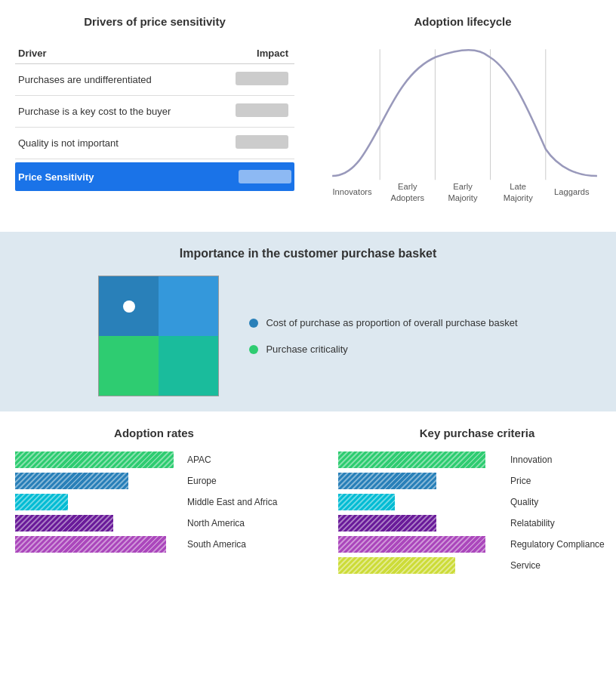  Describe the element at coordinates (154, 523) in the screenshot. I see `bar-row: North America` at that location.